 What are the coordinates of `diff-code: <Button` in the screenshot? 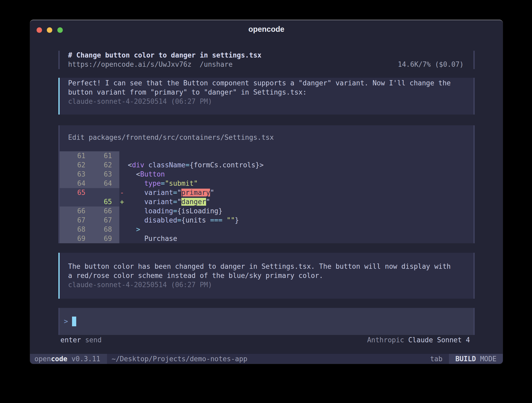 It's located at (296, 174).